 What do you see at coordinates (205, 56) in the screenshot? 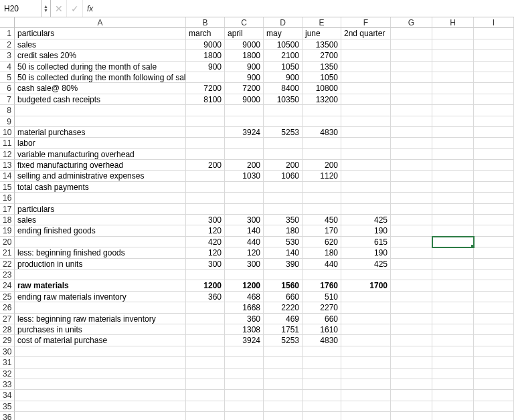
I see `cell: 1800` at bounding box center [205, 56].